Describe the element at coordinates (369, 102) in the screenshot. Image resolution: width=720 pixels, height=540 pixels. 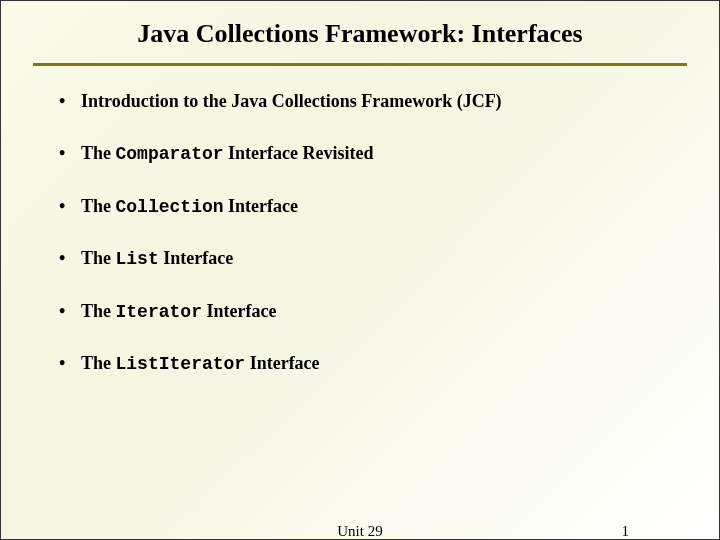
I see `list-item: Introduction to the Java Collections Fra…` at that location.